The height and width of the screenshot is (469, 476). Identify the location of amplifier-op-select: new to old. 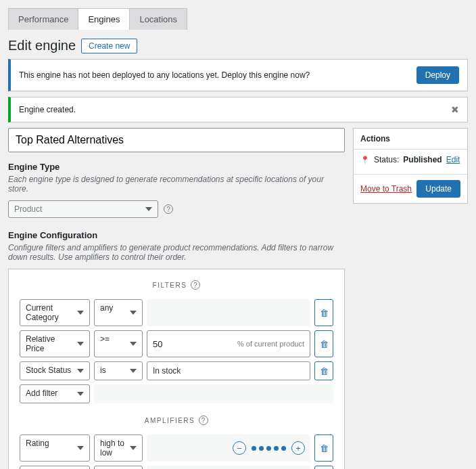
(118, 467).